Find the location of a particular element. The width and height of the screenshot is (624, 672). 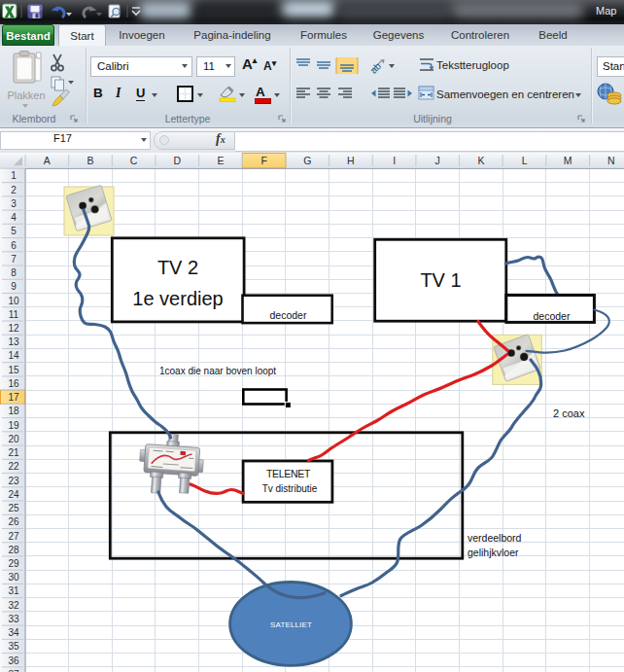

svg-text: 16 is located at coordinates (14, 383).